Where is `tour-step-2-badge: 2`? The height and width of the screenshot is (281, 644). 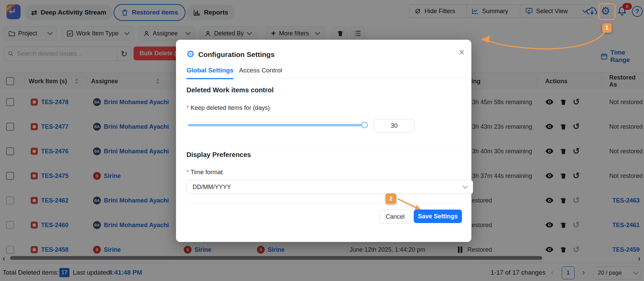
tour-step-2-badge: 2 is located at coordinates (391, 199).